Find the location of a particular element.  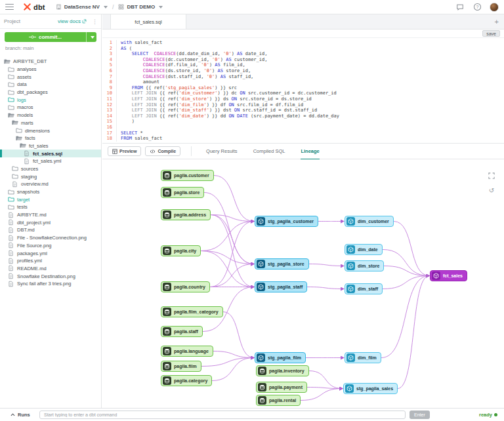

code-line: 7 COALESCE(dst.staff_id, '0') AS staff_i… is located at coordinates (303, 77).